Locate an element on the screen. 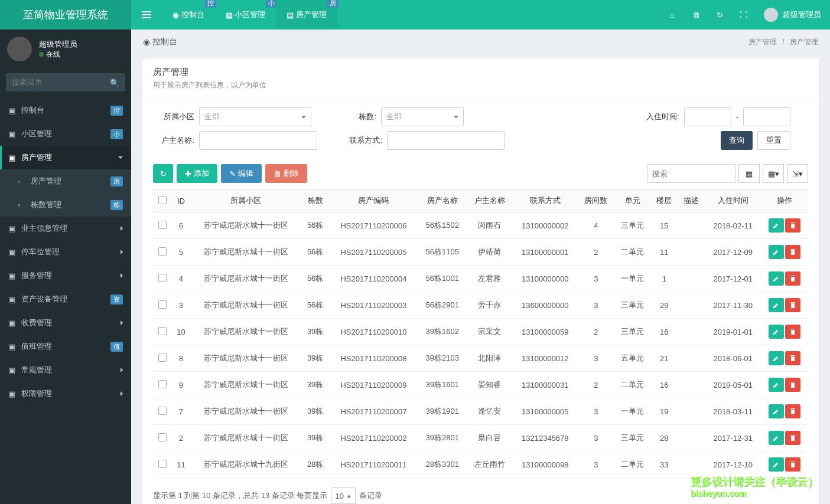 The width and height of the screenshot is (830, 504). nav-tab-label: 控制台 is located at coordinates (193, 15).